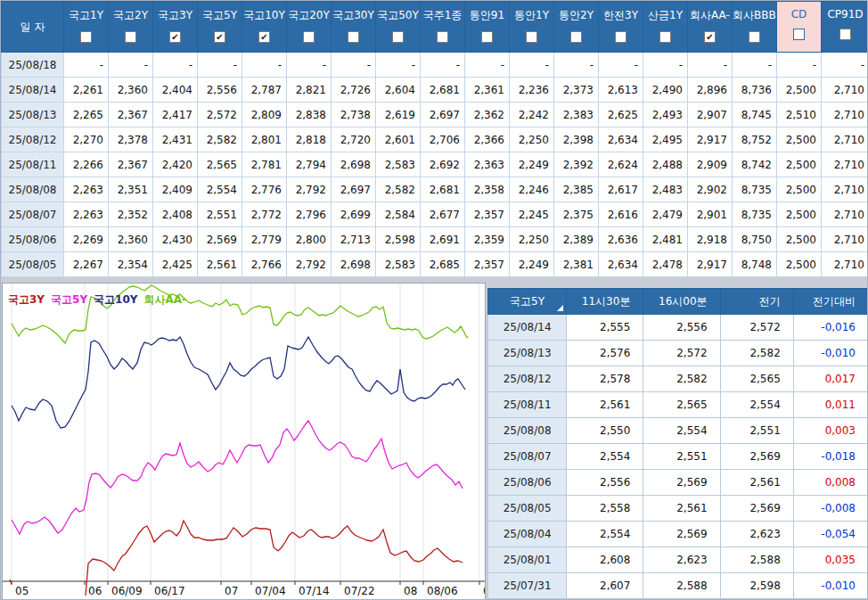 The height and width of the screenshot is (600, 868). Describe the element at coordinates (532, 265) in the screenshot. I see `value-cell: 2,249` at that location.